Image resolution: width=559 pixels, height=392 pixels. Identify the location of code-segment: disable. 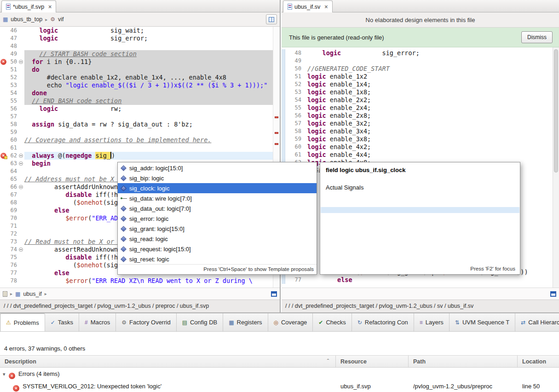
(78, 257).